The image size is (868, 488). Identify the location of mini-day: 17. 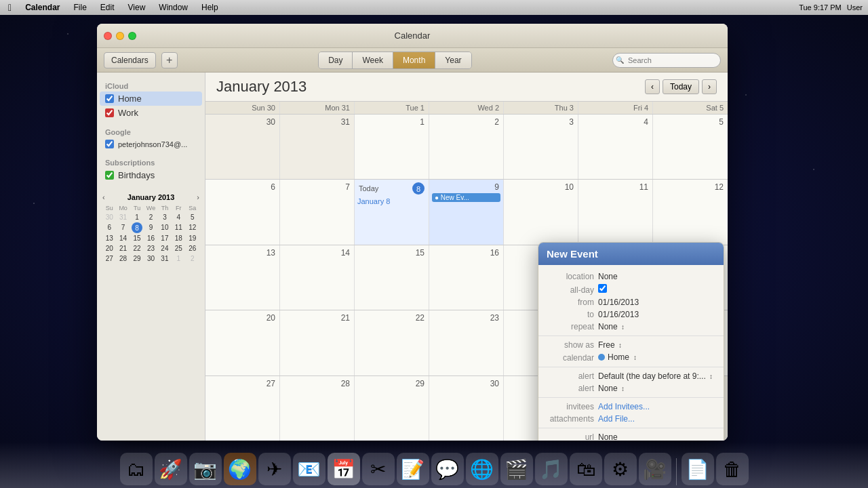
(165, 239).